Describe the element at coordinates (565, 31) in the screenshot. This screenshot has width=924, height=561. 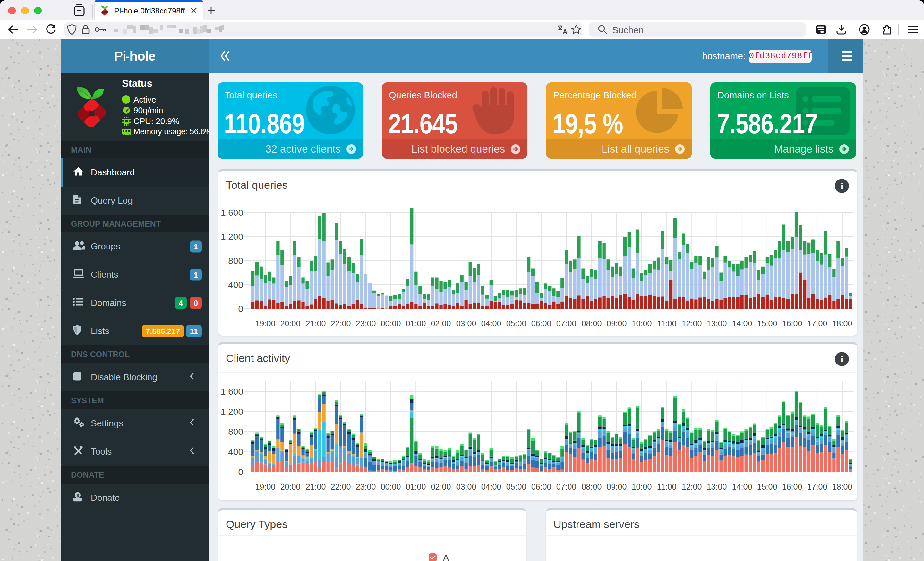
I see `svg-text: A` at that location.